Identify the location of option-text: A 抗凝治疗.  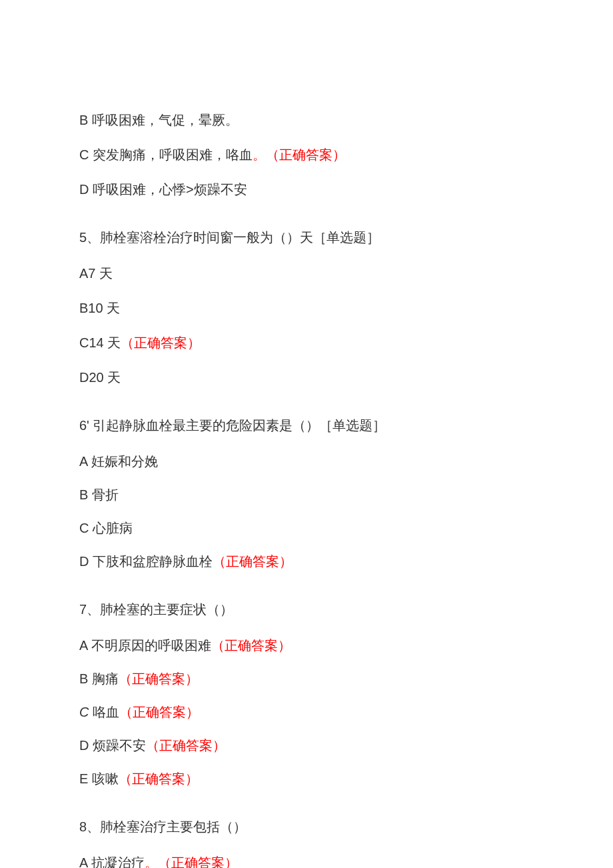
(112, 861).